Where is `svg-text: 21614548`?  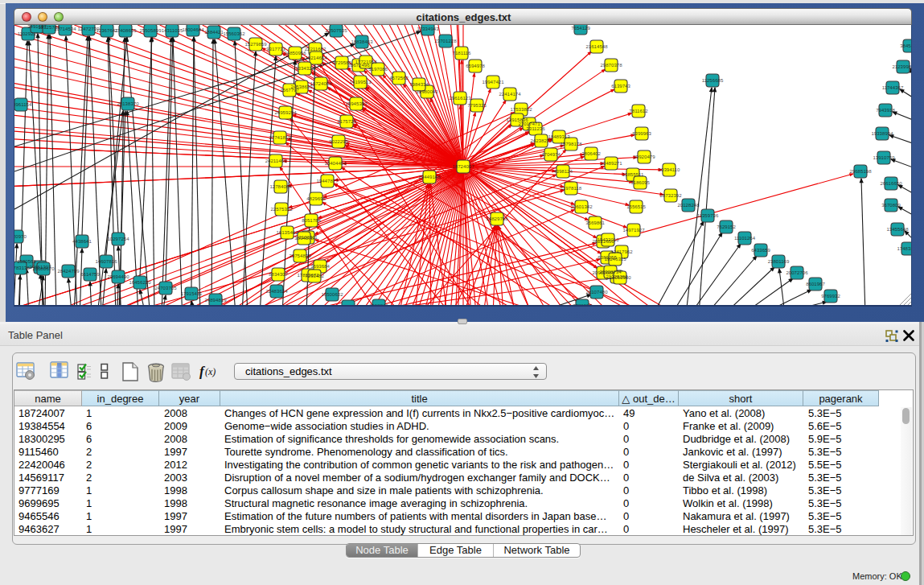 svg-text: 21614548 is located at coordinates (597, 47).